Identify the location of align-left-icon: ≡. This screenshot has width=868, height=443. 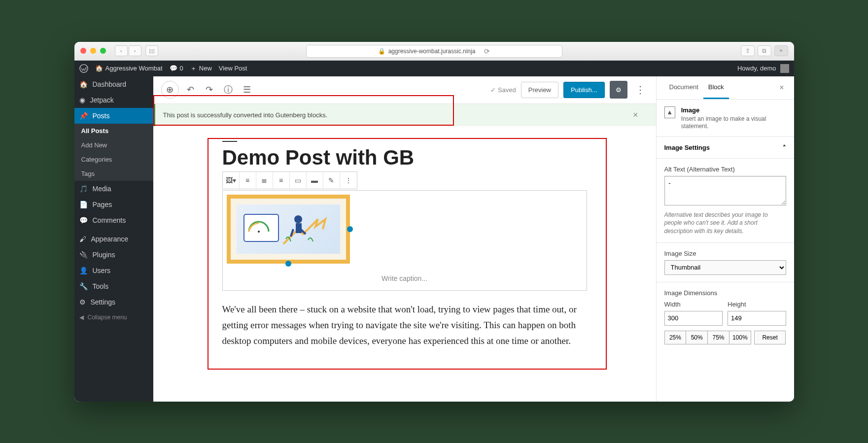
(248, 180).